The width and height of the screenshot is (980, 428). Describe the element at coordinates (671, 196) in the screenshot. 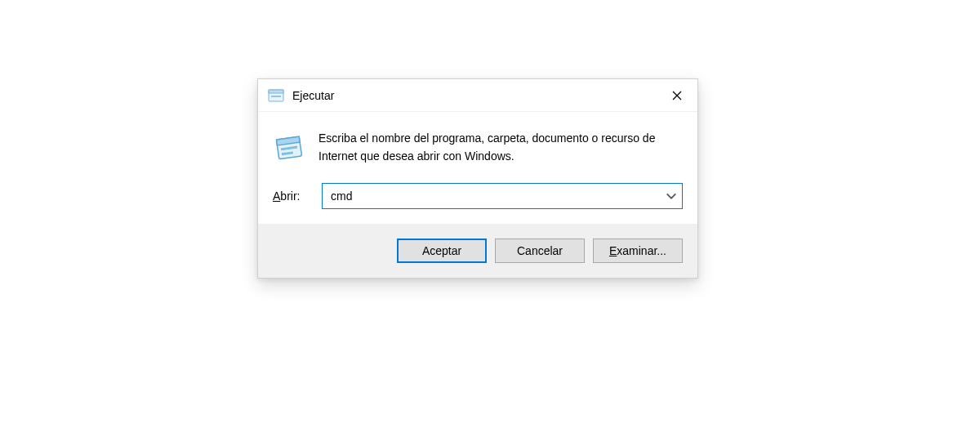

I see `chevron-down-icon` at that location.